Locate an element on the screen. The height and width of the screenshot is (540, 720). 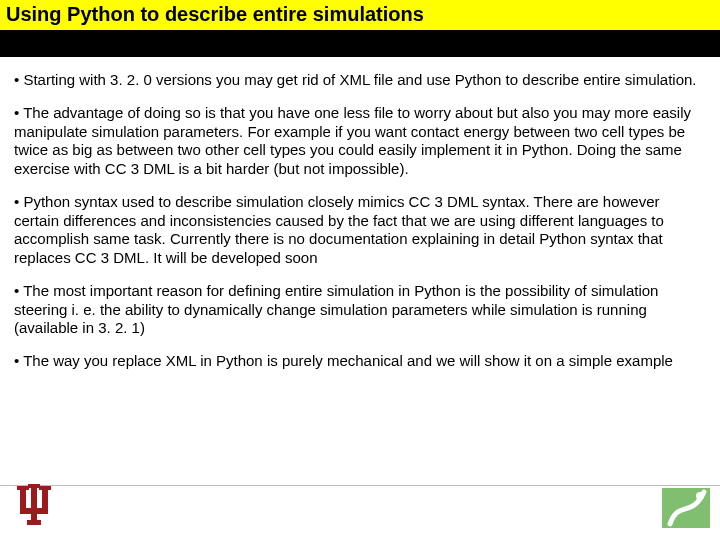
iu-trident-logo-icon is located at coordinates (34, 510).